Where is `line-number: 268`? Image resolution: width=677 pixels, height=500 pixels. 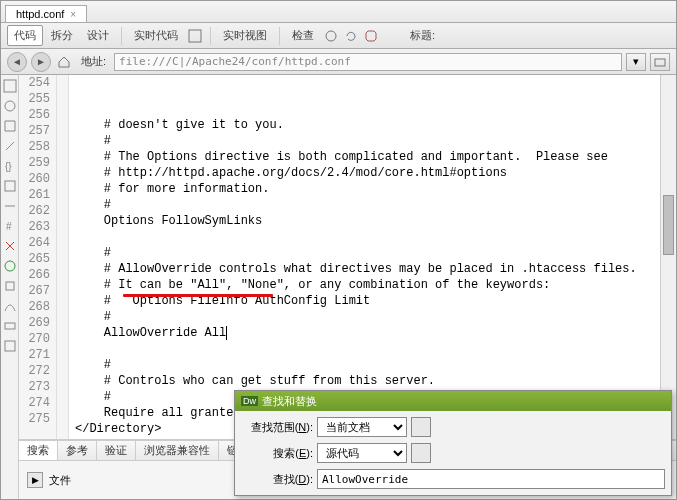 line-number: 268 is located at coordinates (34, 307).